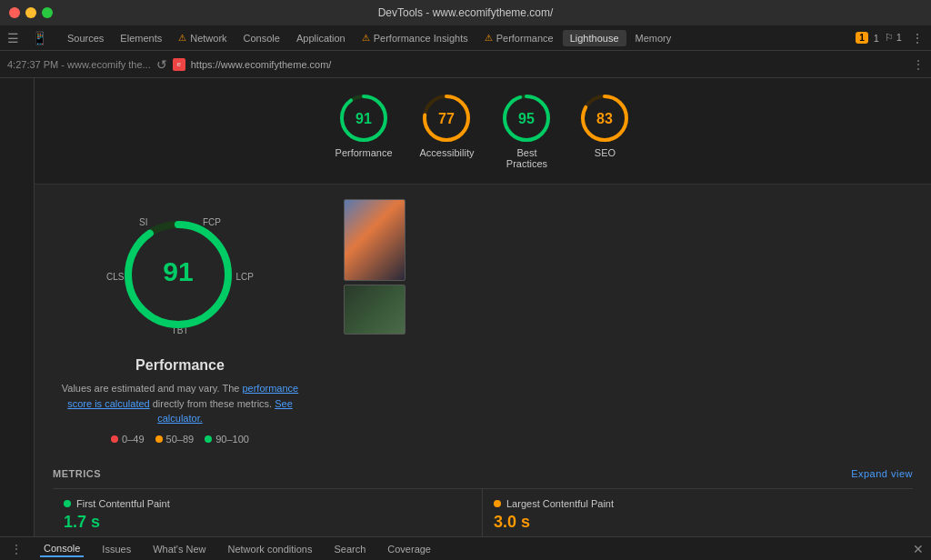 The image size is (931, 560). What do you see at coordinates (40, 38) in the screenshot?
I see `mobile-icon: 📱` at bounding box center [40, 38].